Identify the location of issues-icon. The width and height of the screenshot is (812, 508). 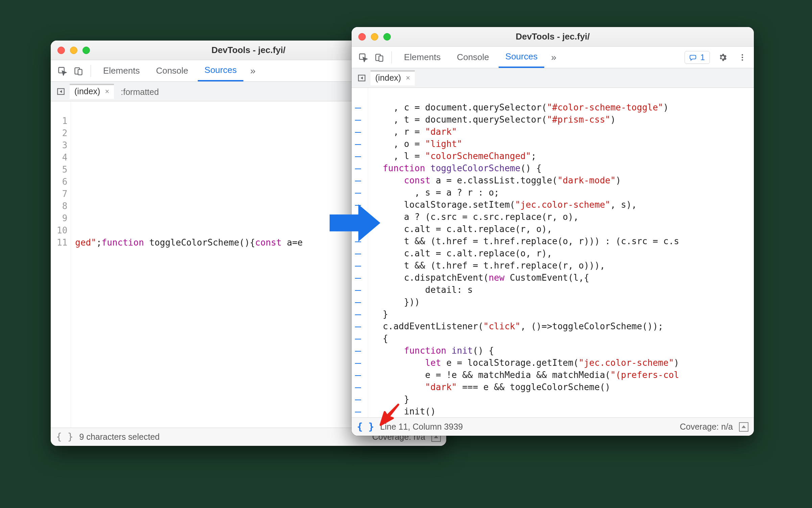
(693, 57).